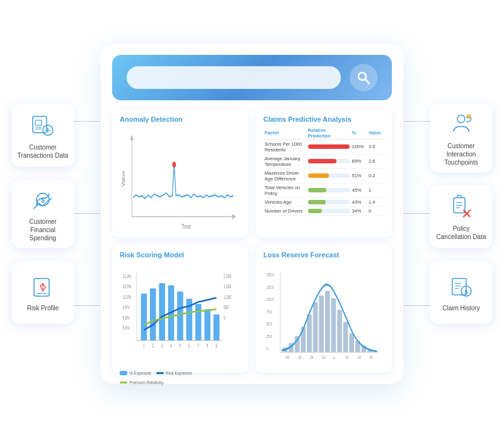 The width and height of the screenshot is (504, 427). I want to click on risk-icon, so click(43, 286).